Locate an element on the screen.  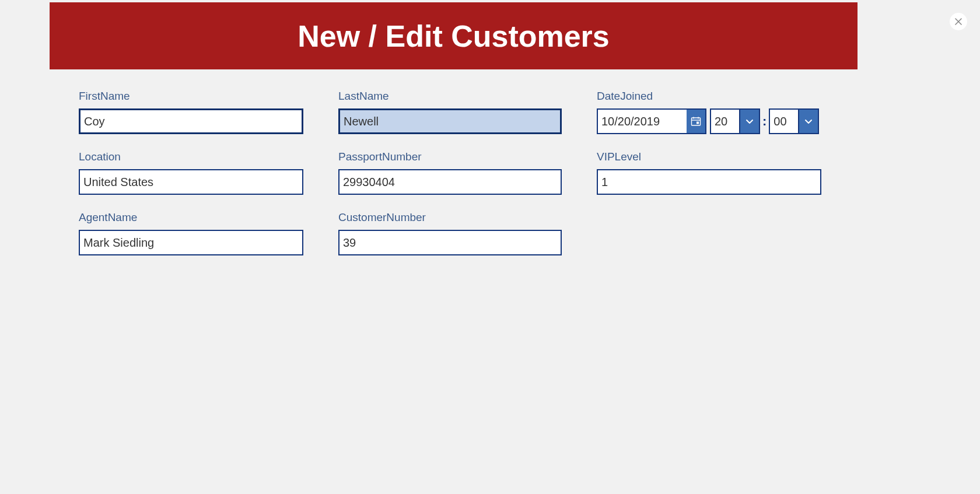
agentname-label: AgentName is located at coordinates (191, 218).